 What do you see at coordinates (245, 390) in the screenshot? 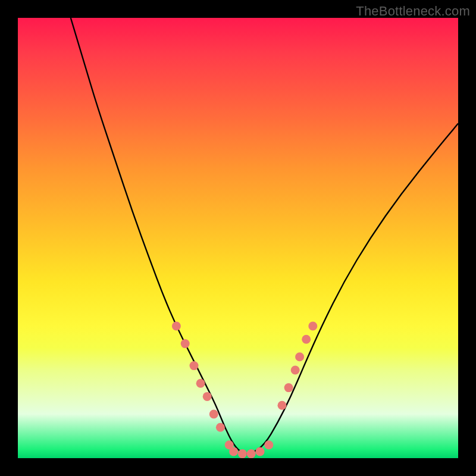
I see `curve-markers` at bounding box center [245, 390].